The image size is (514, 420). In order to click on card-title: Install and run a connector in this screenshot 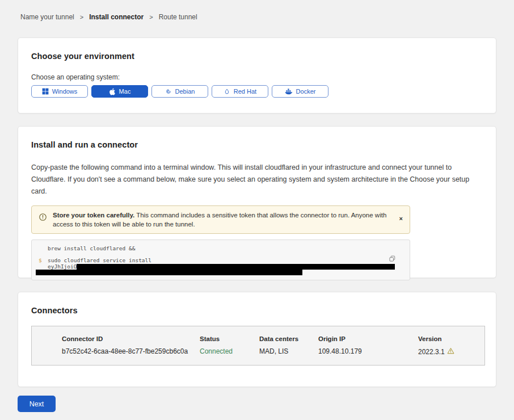, I will do `click(257, 145)`.